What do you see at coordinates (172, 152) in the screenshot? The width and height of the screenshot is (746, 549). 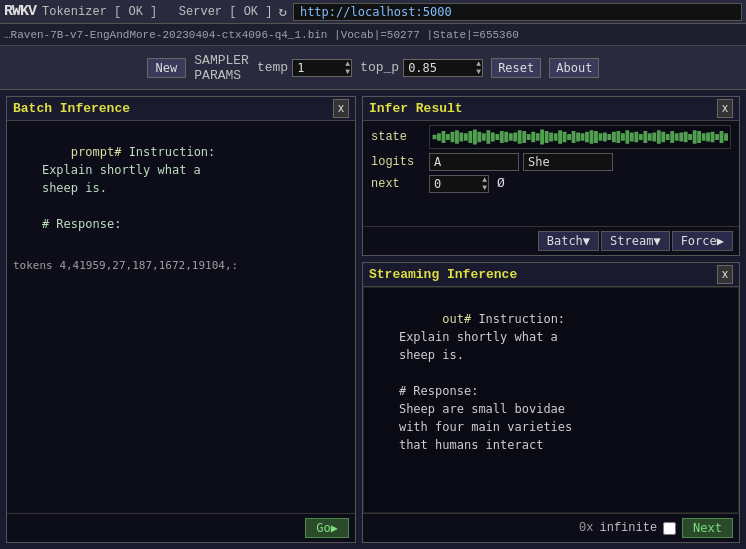 I see `prompt-instruction: Instruction:` at bounding box center [172, 152].